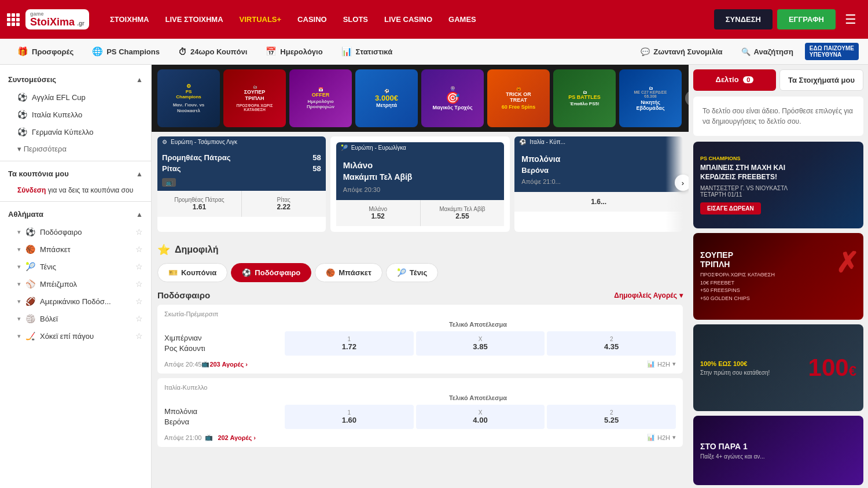 This screenshot has height=488, width=868. Describe the element at coordinates (480, 343) in the screenshot. I see `match1-odd-x: Χ 3.85` at that location.